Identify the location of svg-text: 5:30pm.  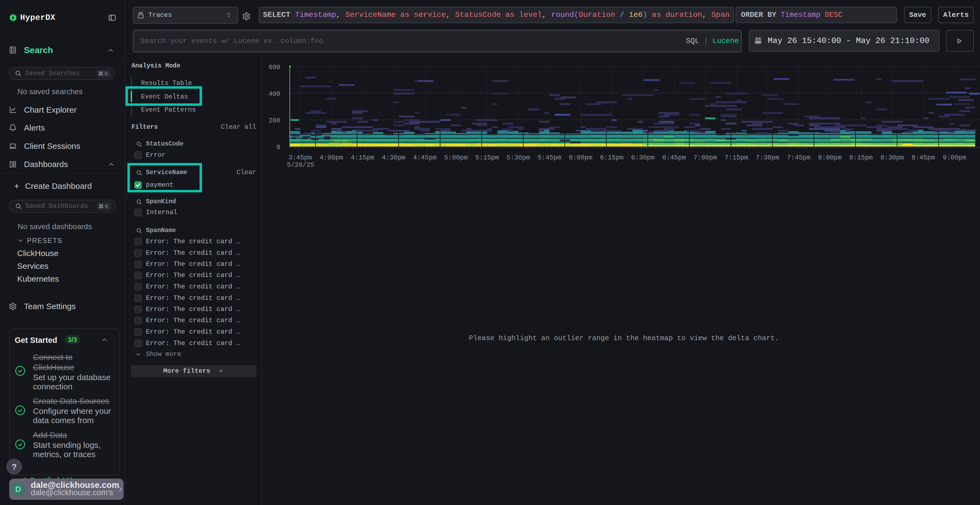
(518, 157).